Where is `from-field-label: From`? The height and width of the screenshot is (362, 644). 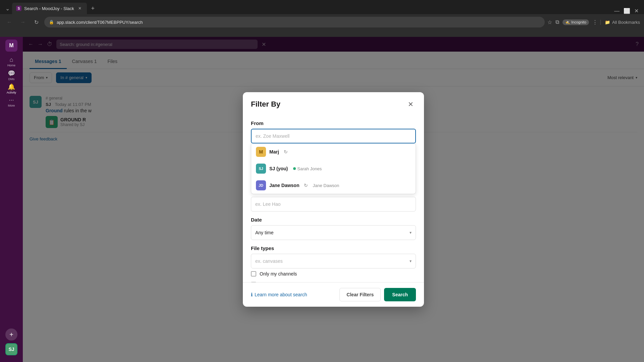
from-field-label: From is located at coordinates (333, 123).